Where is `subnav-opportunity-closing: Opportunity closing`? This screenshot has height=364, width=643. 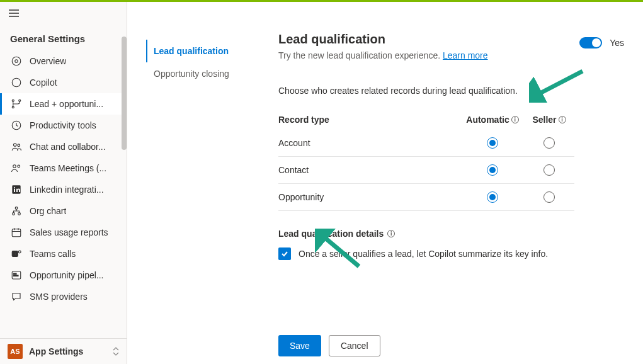 subnav-opportunity-closing: Opportunity closing is located at coordinates (203, 74).